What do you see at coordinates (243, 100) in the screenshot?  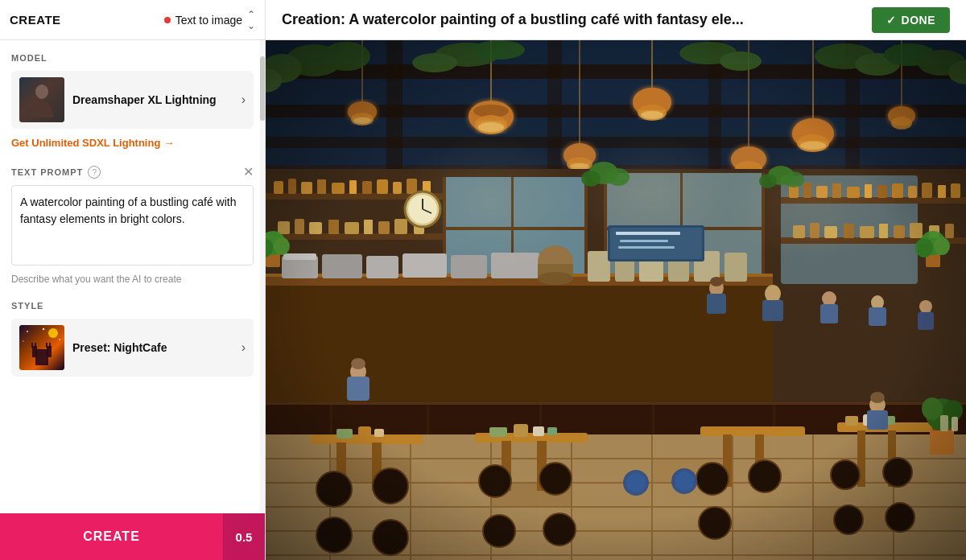 I see `model-chevron-icon: ›` at bounding box center [243, 100].